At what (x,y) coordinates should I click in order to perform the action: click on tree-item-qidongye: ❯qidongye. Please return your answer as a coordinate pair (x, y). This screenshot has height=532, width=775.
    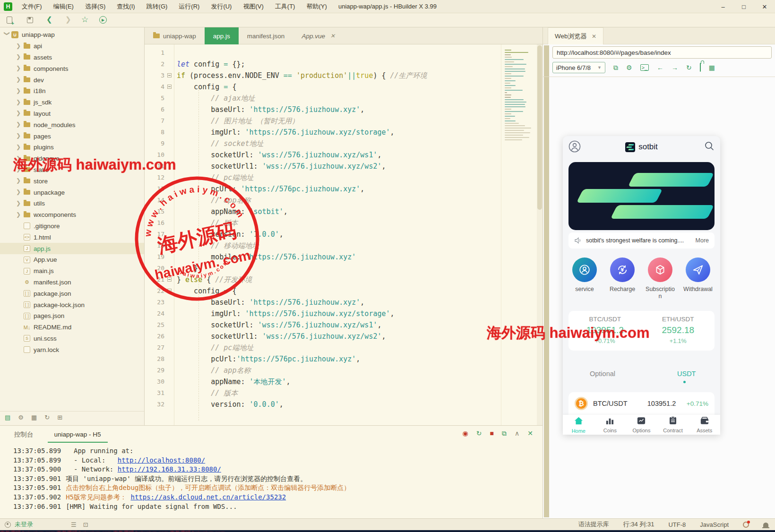
    Looking at the image, I should click on (72, 159).